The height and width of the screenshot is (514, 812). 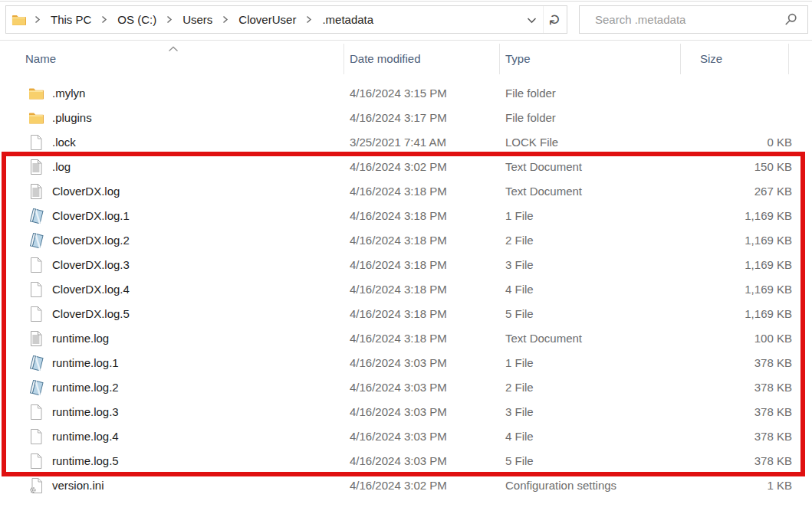 I want to click on column-header-date-modified: Date modified, so click(x=385, y=58).